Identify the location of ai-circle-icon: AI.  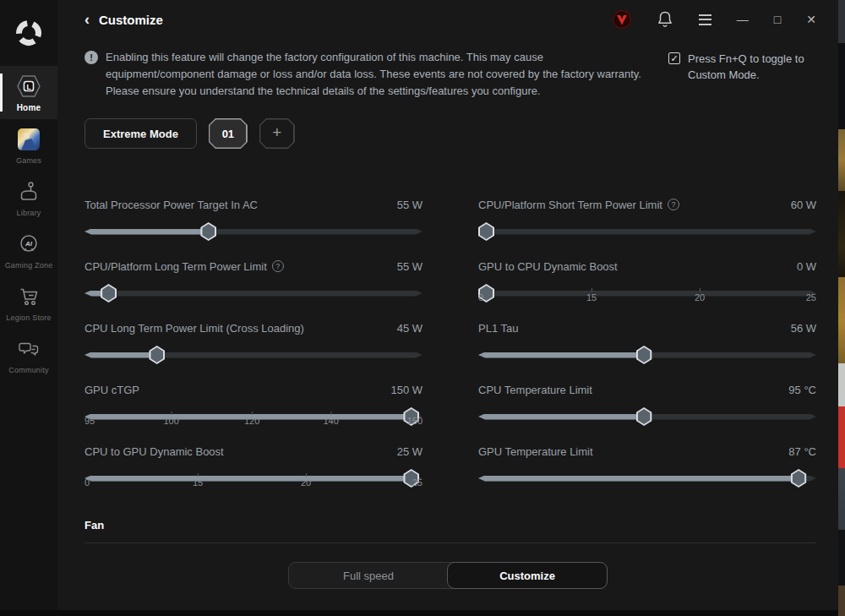
(29, 244).